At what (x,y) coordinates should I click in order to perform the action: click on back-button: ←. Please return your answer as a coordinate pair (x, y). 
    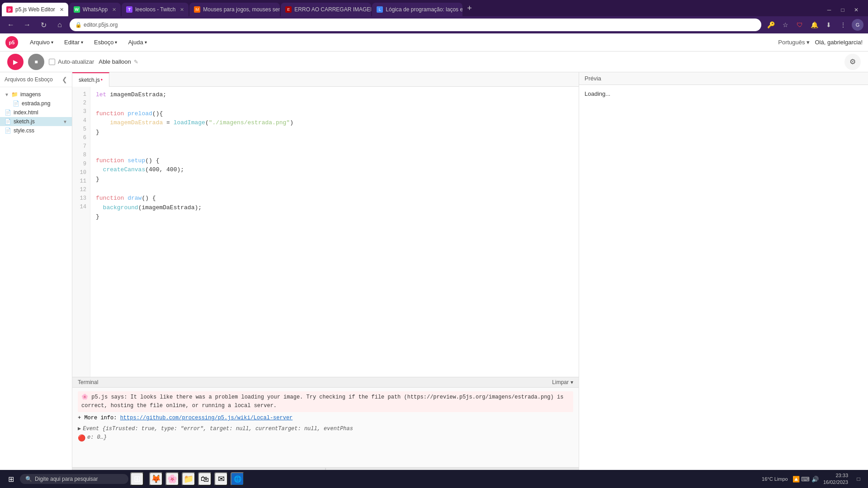
    Looking at the image, I should click on (11, 25).